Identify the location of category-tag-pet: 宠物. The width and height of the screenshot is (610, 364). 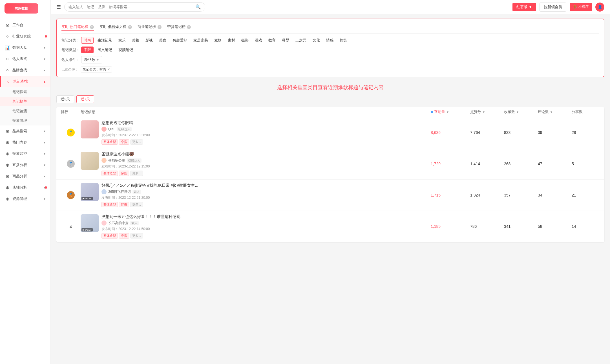
(218, 40).